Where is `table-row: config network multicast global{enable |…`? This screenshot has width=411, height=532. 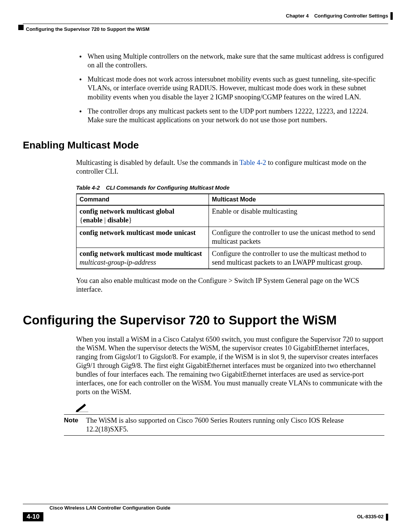 table-row: config network multicast global{enable |… is located at coordinates (231, 216).